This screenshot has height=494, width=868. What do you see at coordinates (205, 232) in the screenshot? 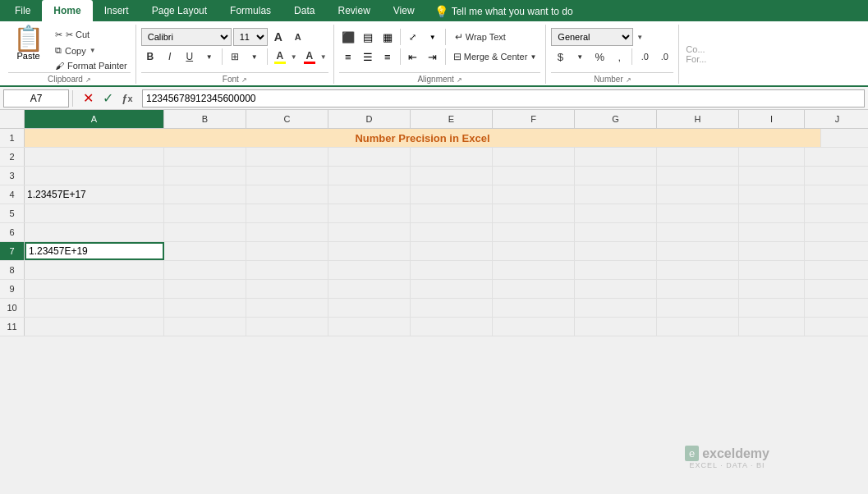
I see `cell-b6` at bounding box center [205, 232].